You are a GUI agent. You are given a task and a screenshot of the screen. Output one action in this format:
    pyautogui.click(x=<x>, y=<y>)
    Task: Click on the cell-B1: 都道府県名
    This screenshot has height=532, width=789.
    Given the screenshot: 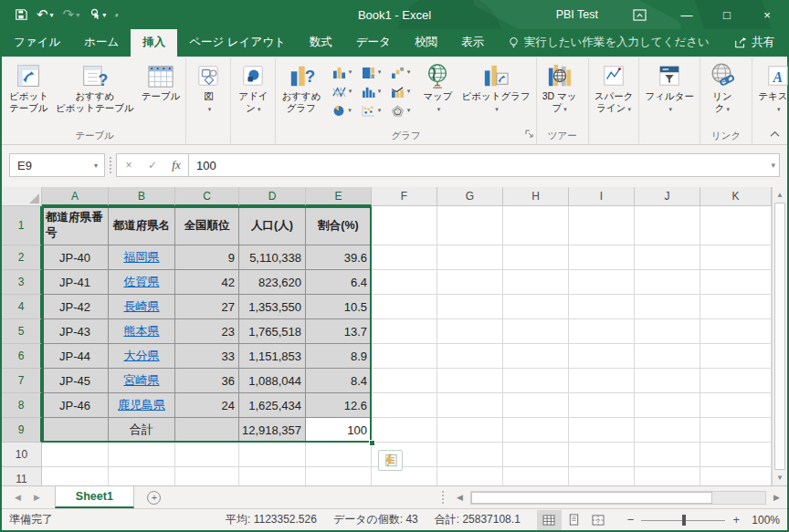 What is the action you would take?
    pyautogui.click(x=142, y=226)
    